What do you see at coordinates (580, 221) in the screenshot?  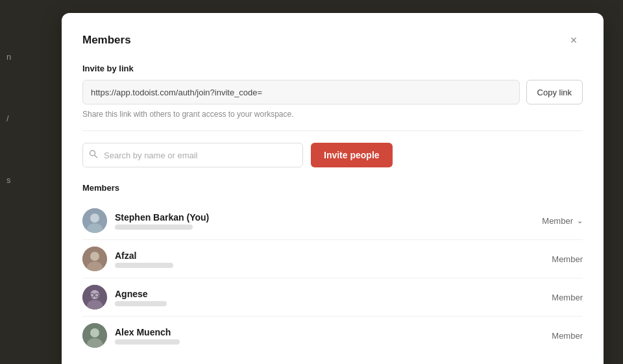 I see `chevron-down-icon: ⌄` at bounding box center [580, 221].